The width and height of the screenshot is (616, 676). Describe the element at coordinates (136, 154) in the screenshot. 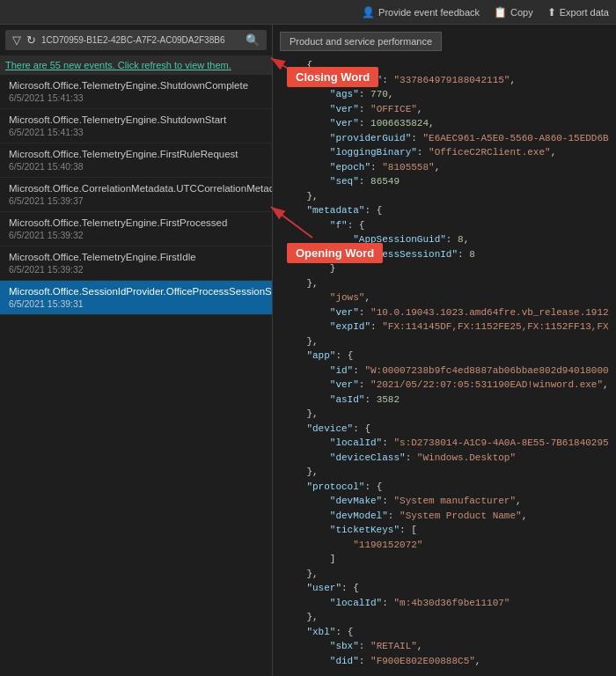

I see `event-name: Microsoft.Office.TelemetryEngine.FirstRu…` at that location.